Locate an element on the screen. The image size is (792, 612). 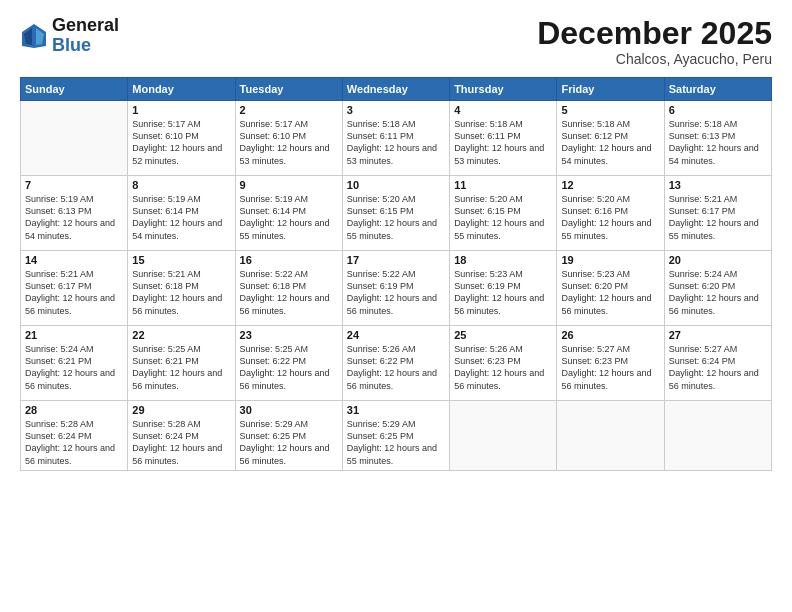
day-info: Sunrise: 5:26 AM Sunset: 6:23 PM Dayligh… is located at coordinates (503, 368).